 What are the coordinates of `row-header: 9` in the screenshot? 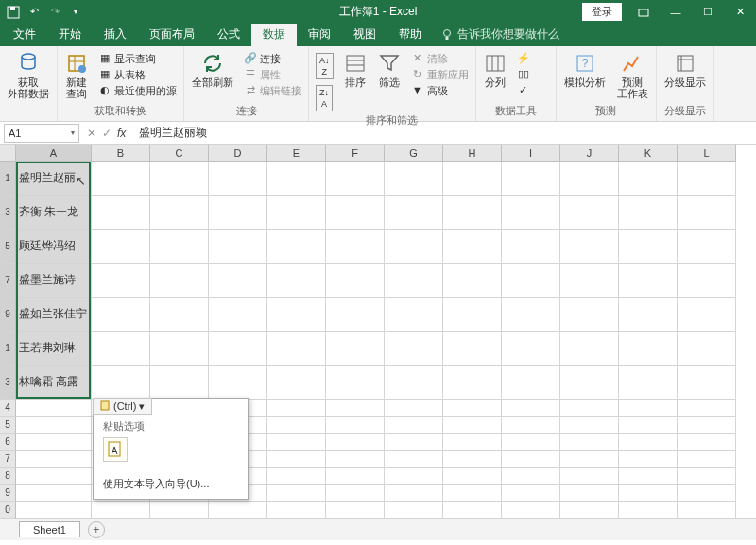 It's located at (8, 493).